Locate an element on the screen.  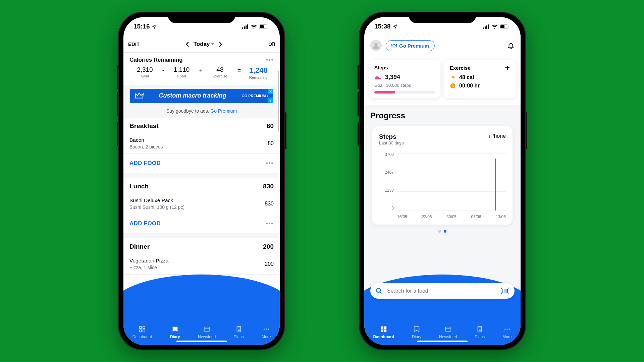
progress-card: Steps Last 30 days iPhone 3700 2467 1233… is located at coordinates (442, 176).